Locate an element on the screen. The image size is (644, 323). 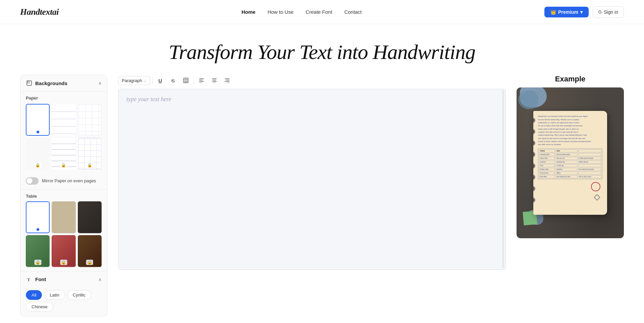
mirror-label: Mirror Paper on even pages is located at coordinates (69, 181).